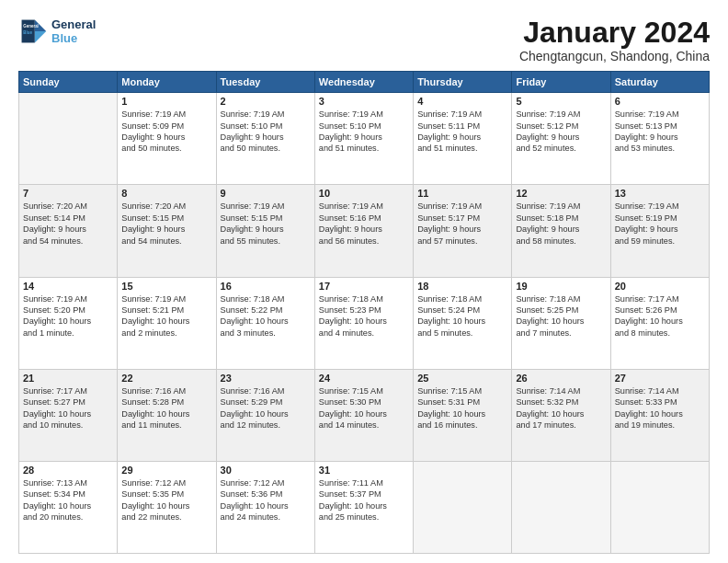 This screenshot has height=563, width=728. What do you see at coordinates (364, 139) in the screenshot?
I see `calendar-cell: 3Sunrise: 7:19 AM Sunset: 5:10 PM Daylig…` at bounding box center [364, 139].